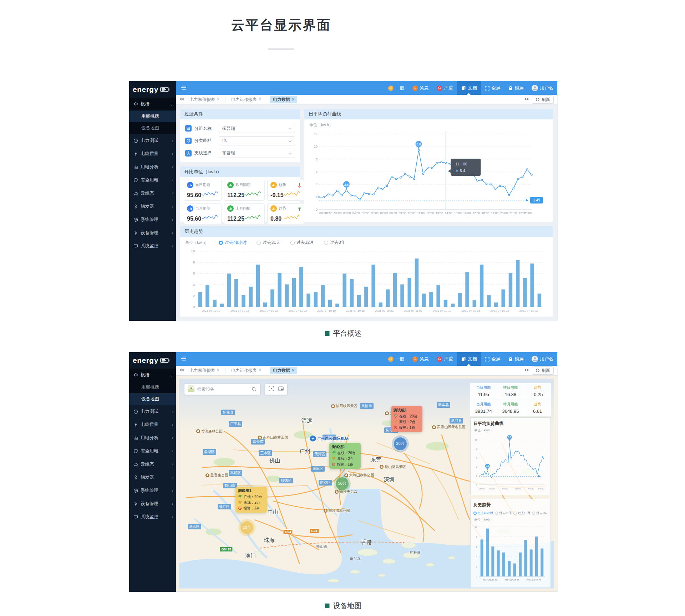  Describe the element at coordinates (228, 412) in the screenshot. I see `district-label: 怀集县` at that location.